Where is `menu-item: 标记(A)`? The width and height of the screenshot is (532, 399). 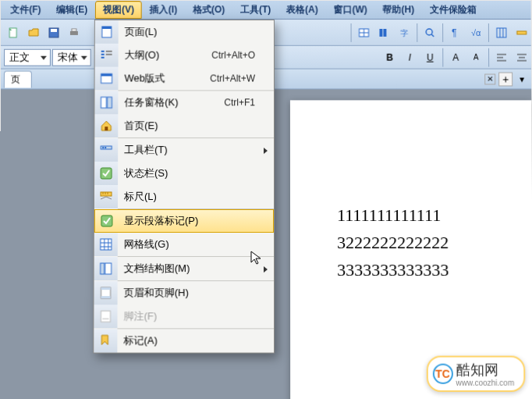
menu-item: 标记(A) is located at coordinates (184, 340).